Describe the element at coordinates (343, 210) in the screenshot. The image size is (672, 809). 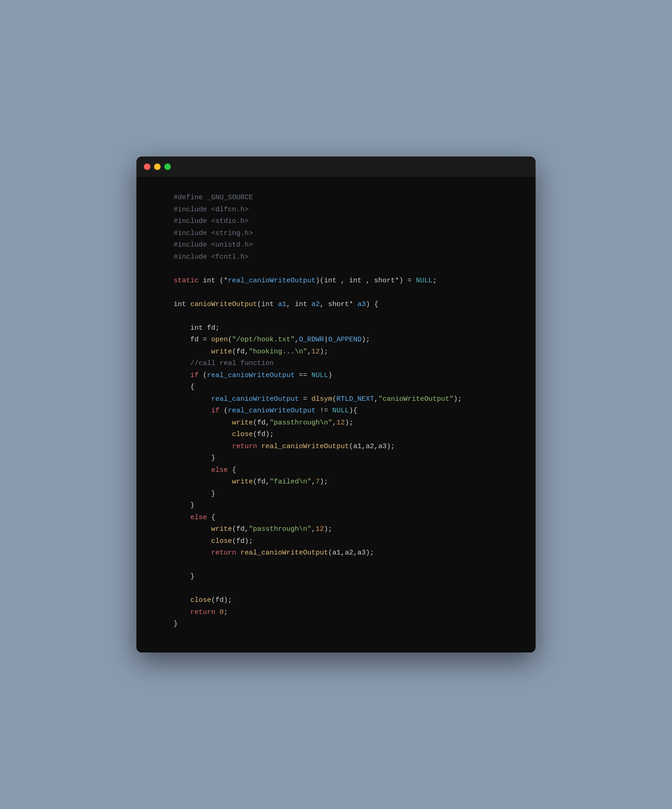
I see `code-line: #include <dlfcn.h>` at that location.